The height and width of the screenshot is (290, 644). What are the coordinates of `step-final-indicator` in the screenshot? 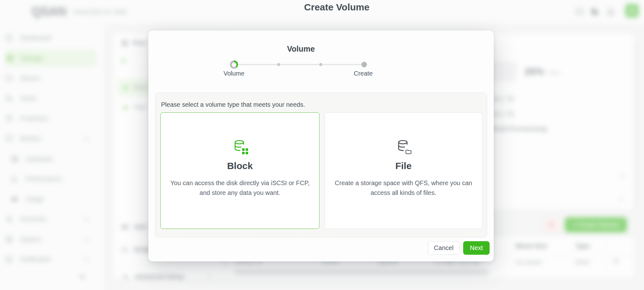 It's located at (364, 65).